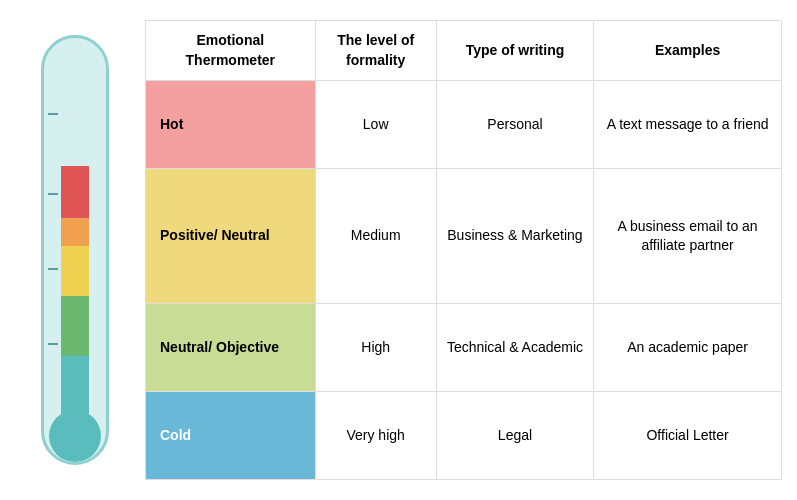 The width and height of the screenshot is (797, 500). Describe the element at coordinates (514, 348) in the screenshot. I see `row-type-2: Technical & Academic` at that location.